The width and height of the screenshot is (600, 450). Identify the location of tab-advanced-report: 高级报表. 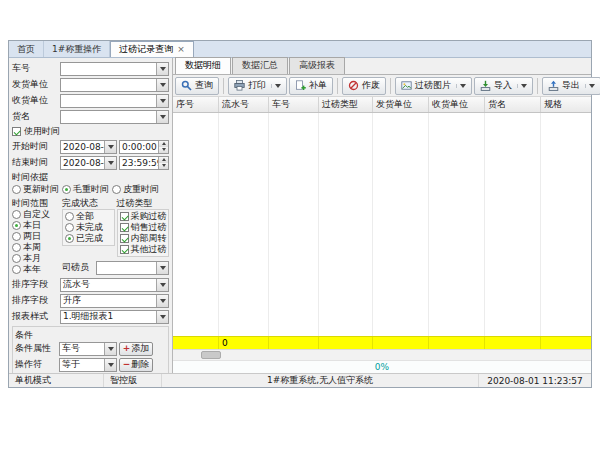
(317, 66).